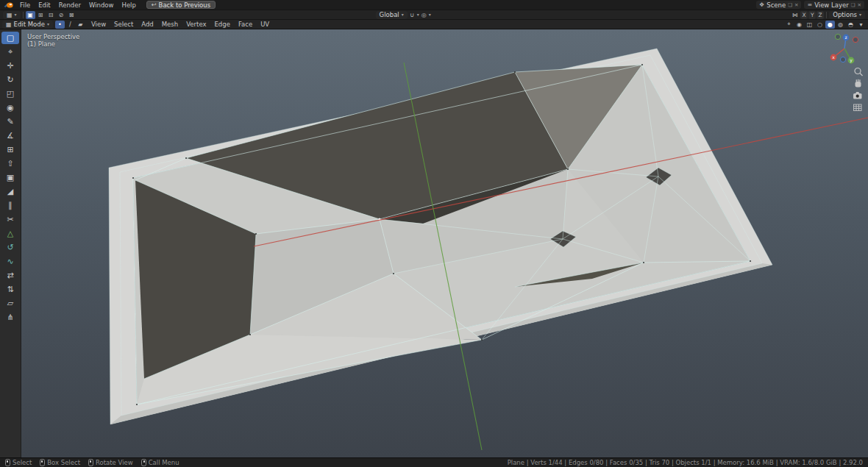  Describe the element at coordinates (71, 25) in the screenshot. I see `mesh-select-mode-buttons: •/▰` at that location.